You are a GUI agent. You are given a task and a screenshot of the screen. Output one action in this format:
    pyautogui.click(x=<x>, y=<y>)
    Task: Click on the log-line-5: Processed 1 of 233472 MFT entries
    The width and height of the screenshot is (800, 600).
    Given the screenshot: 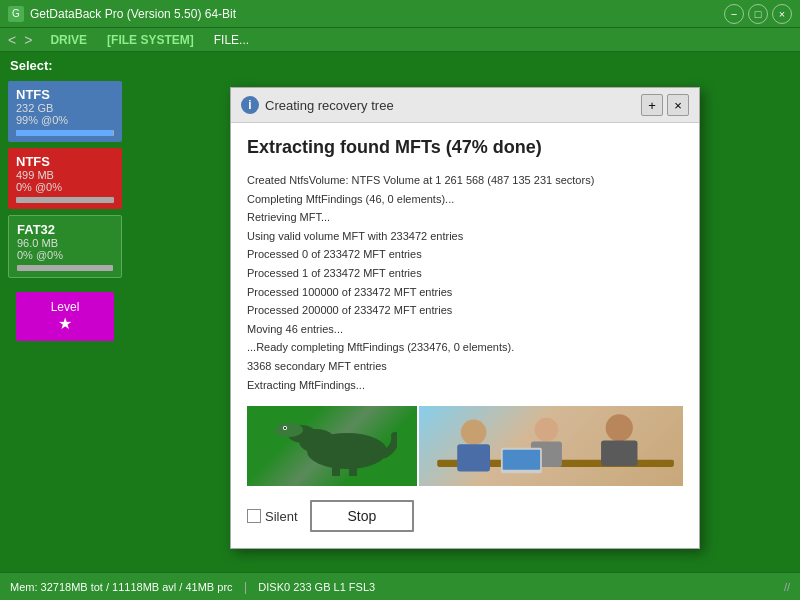 What is the action you would take?
    pyautogui.click(x=465, y=274)
    